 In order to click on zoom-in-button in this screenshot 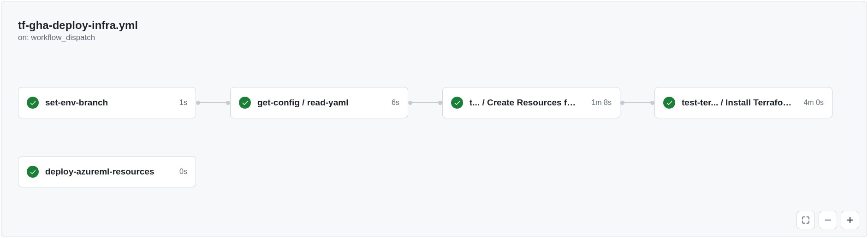, I will do `click(850, 220)`.